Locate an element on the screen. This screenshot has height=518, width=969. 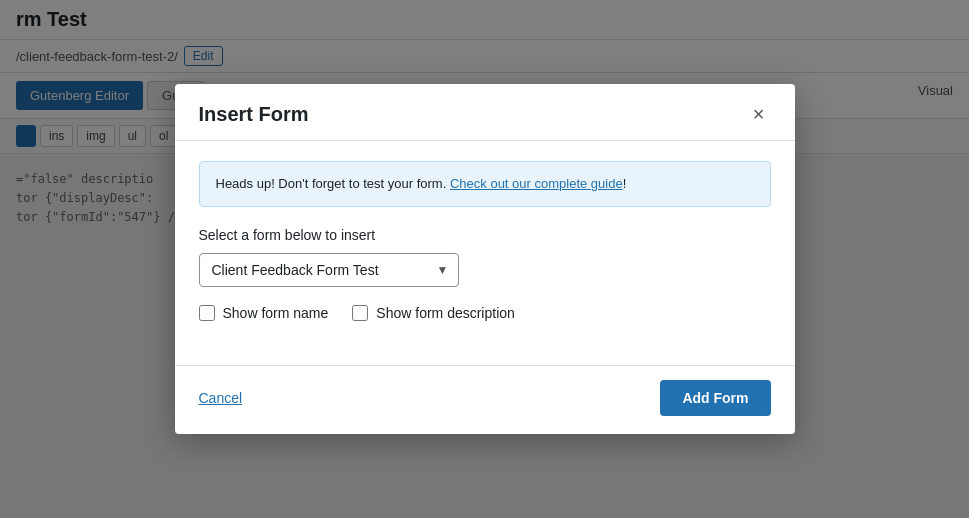
show-form-name-checkbox is located at coordinates (207, 313).